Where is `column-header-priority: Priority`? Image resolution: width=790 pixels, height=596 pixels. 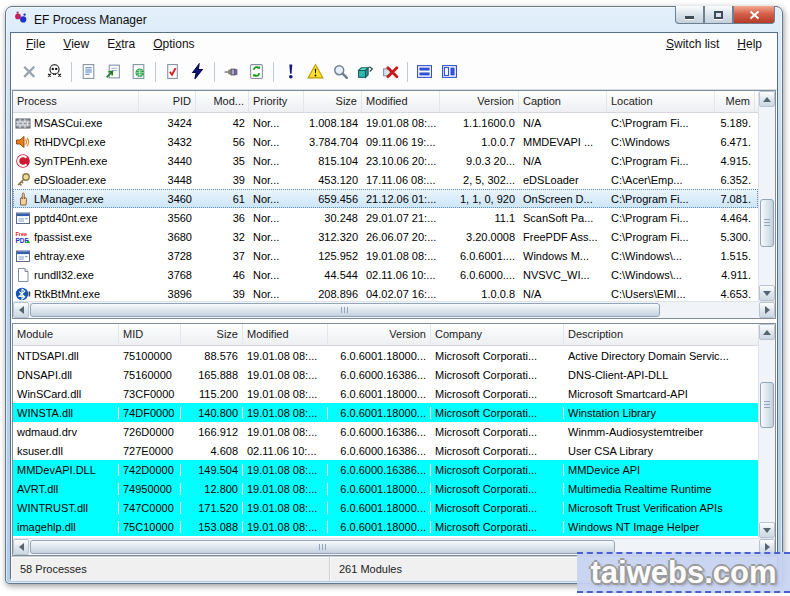
column-header-priority: Priority is located at coordinates (276, 102).